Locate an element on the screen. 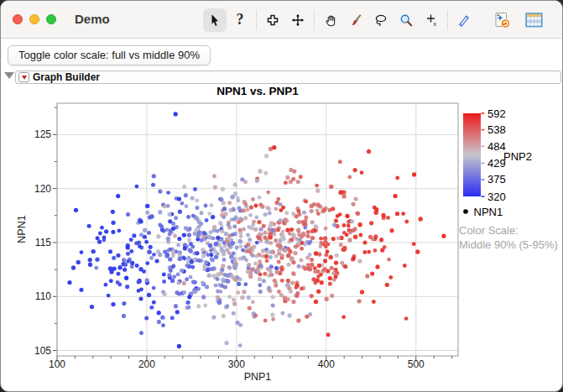 This screenshot has width=563, height=392. toggle-color-scale-button: Toggle color scale: full vs middle 90% is located at coordinates (109, 55).